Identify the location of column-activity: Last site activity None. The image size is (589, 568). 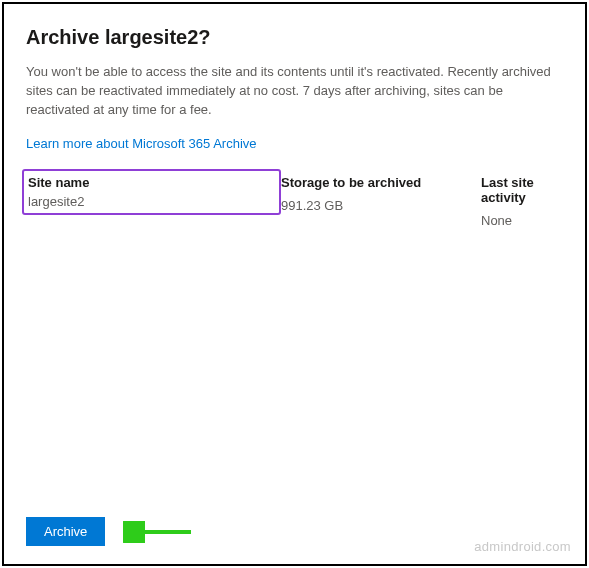
(522, 200).